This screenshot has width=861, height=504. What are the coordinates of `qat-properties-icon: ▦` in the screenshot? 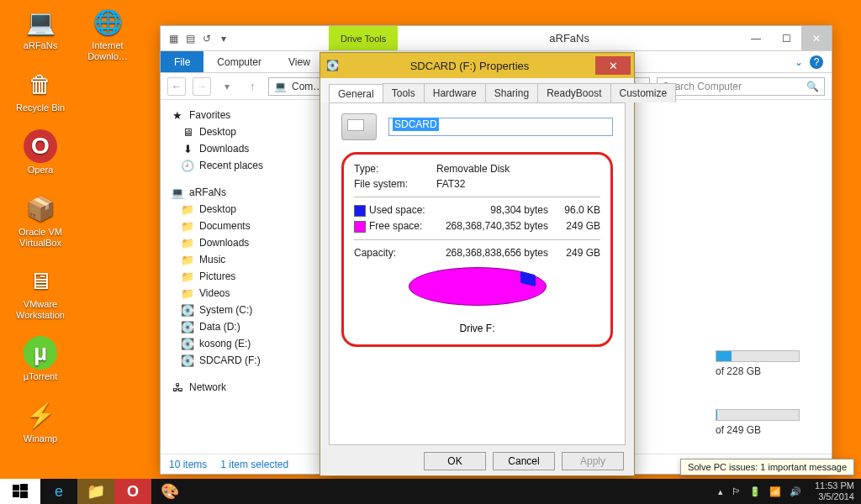 It's located at (173, 39).